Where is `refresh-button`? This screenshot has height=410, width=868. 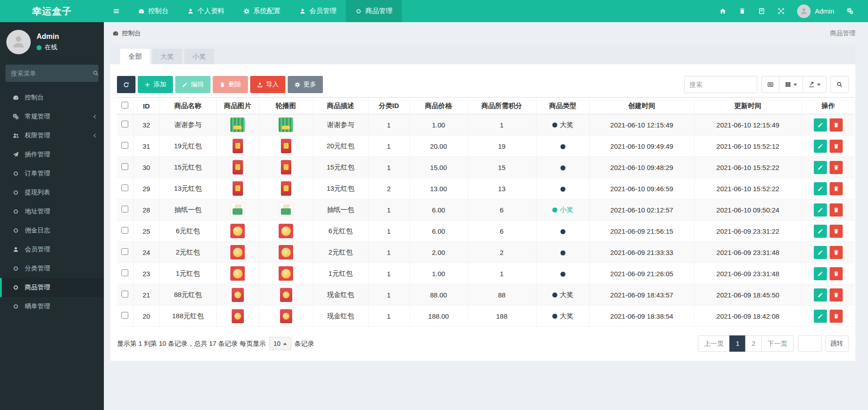
refresh-button is located at coordinates (126, 85).